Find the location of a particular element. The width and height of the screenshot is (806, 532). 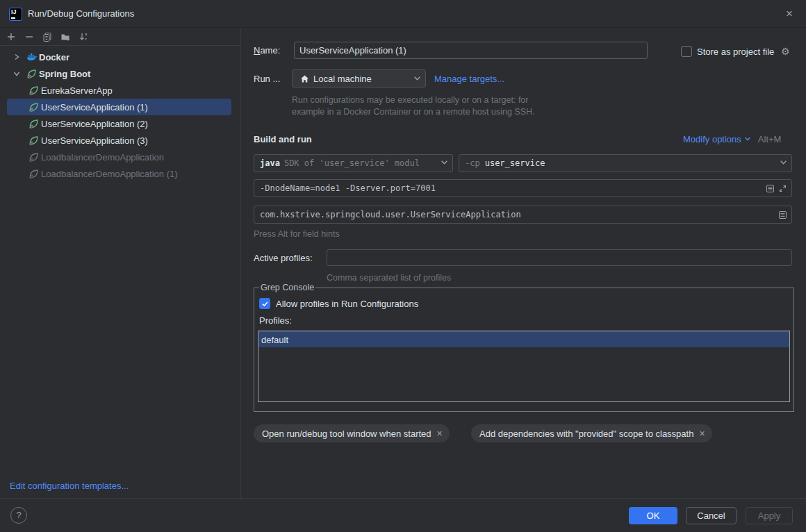

active-profiles-label: Active profiles: is located at coordinates (283, 258).